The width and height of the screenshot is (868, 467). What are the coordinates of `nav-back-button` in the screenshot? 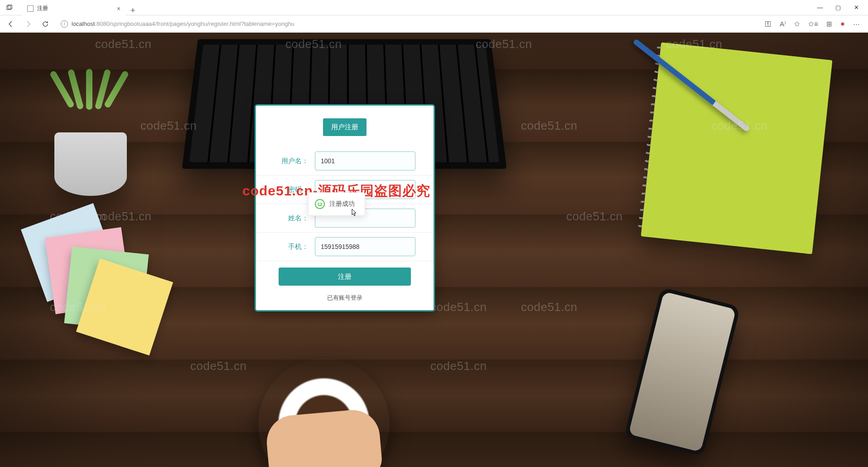 It's located at (11, 24).